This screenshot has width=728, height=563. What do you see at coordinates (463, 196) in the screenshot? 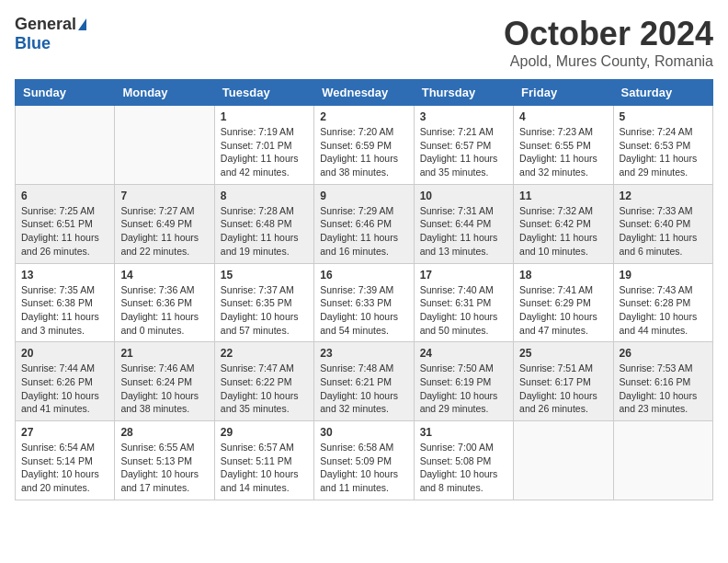
I see `day-number: 10` at bounding box center [463, 196].